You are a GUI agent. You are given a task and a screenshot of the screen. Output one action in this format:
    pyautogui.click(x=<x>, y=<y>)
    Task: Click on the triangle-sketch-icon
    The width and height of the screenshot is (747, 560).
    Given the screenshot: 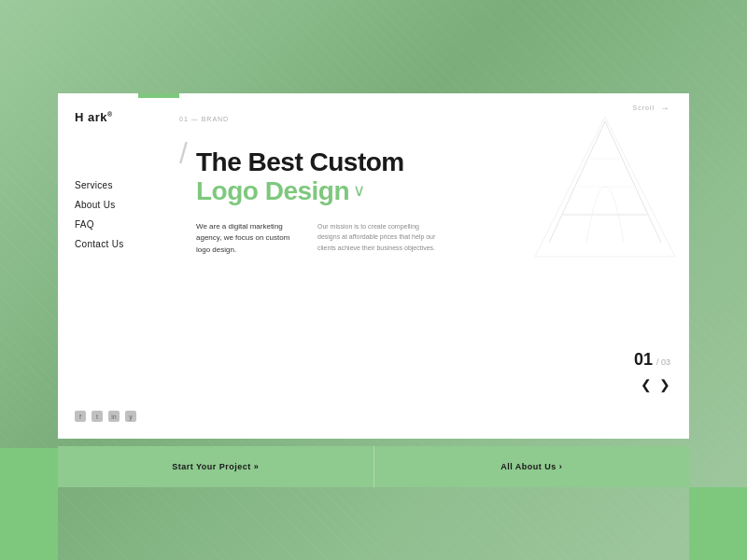 What is the action you would take?
    pyautogui.click(x=605, y=187)
    